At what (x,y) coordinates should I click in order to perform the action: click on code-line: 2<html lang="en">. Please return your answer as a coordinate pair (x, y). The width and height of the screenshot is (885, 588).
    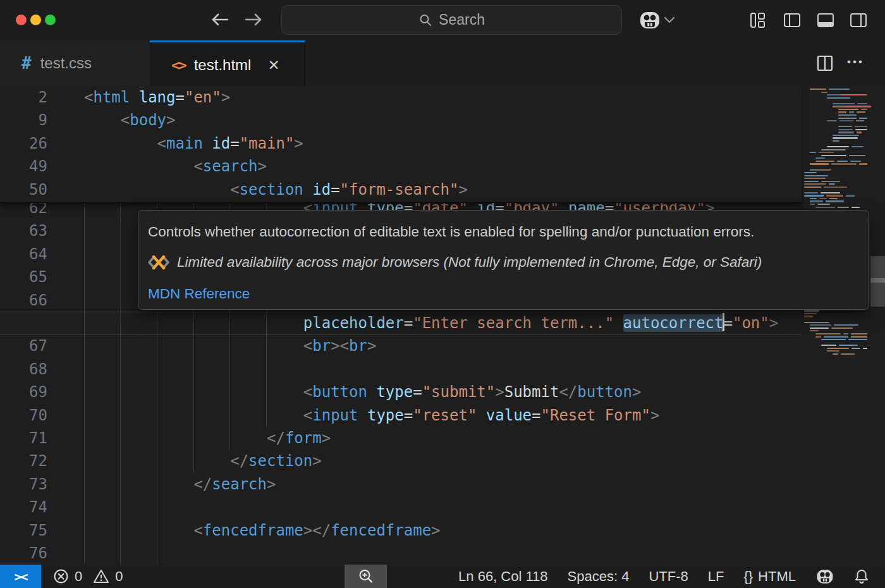
    Looking at the image, I should click on (401, 97).